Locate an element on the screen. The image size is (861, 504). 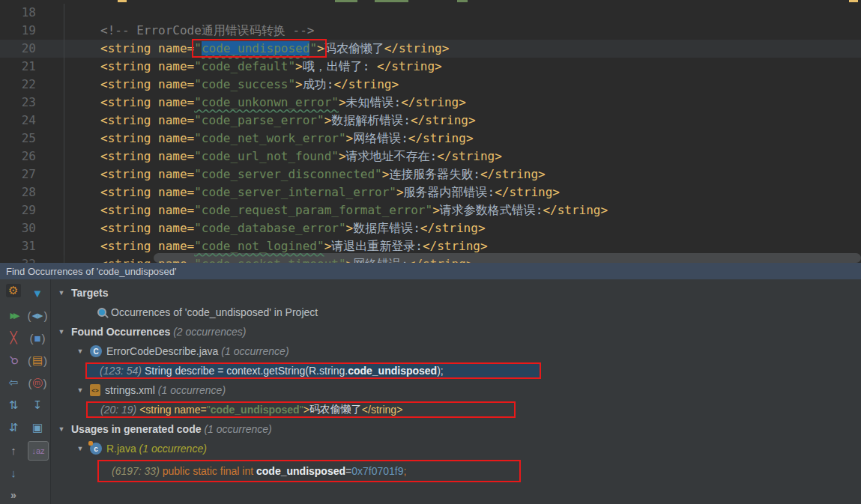
line-number: 32 is located at coordinates (18, 259).